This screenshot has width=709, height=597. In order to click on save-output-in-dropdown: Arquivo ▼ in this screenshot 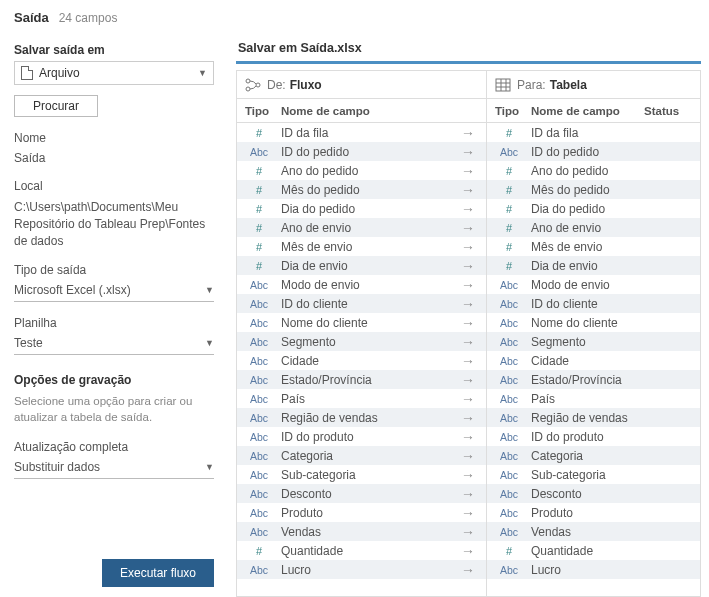, I will do `click(114, 73)`.